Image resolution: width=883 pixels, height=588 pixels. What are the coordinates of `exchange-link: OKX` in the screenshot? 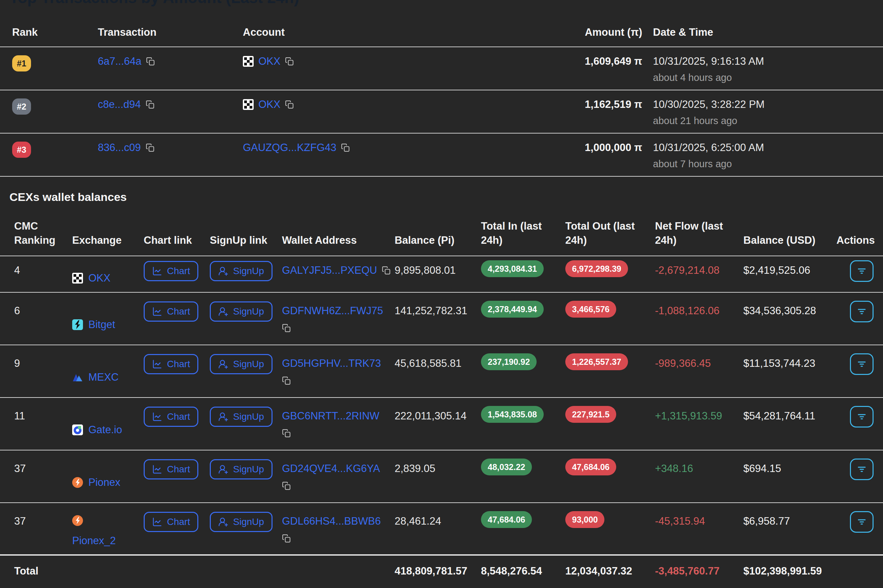 It's located at (99, 278).